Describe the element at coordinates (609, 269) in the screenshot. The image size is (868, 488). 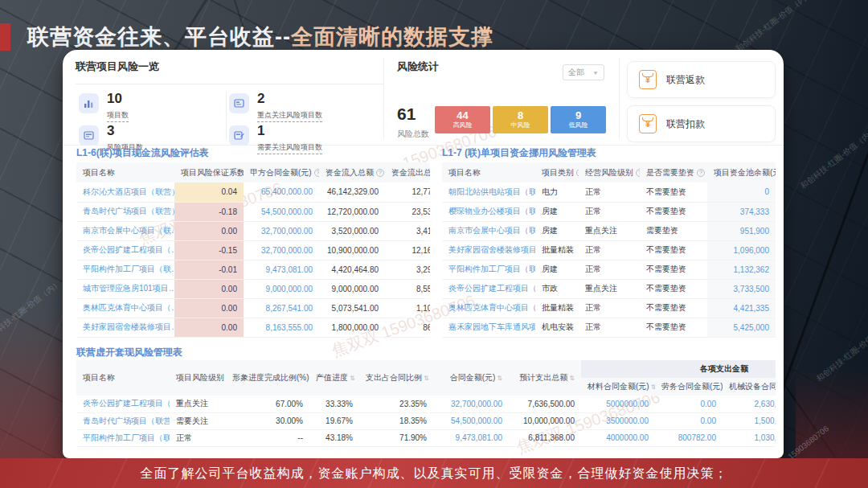
I see `table-row: 平阳构件加工厂项目（联…房建正常不需要垫资1,132,362` at that location.